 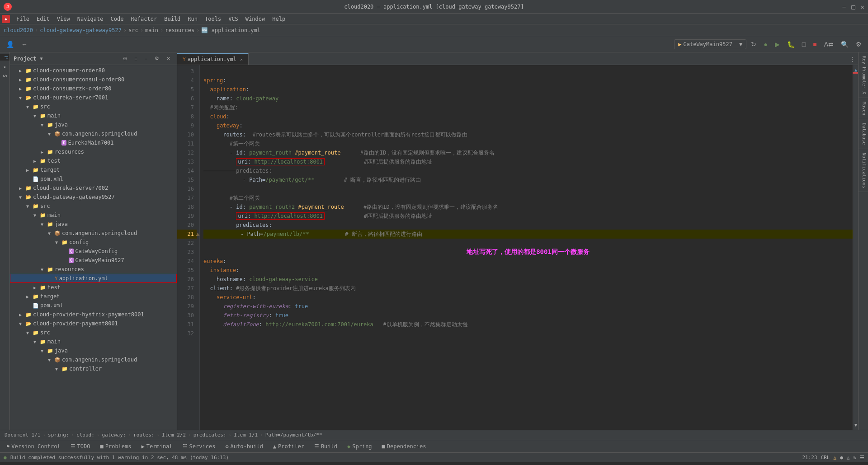 What do you see at coordinates (93, 161) in the screenshot?
I see `tree-item-test1: ▶ 📁 test` at bounding box center [93, 161].